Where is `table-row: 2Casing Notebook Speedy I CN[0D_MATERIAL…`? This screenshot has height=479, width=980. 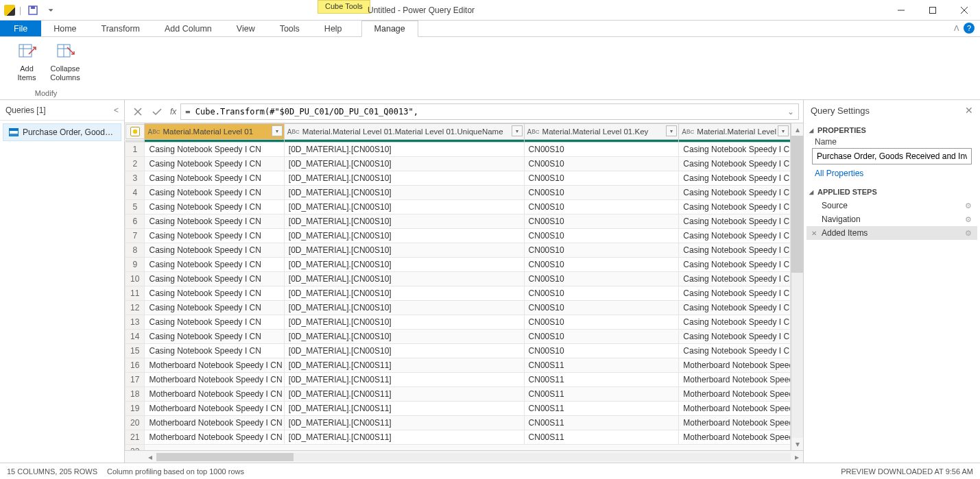
table-row: 2Casing Notebook Speedy I CN[0D_MATERIAL… is located at coordinates (458, 164).